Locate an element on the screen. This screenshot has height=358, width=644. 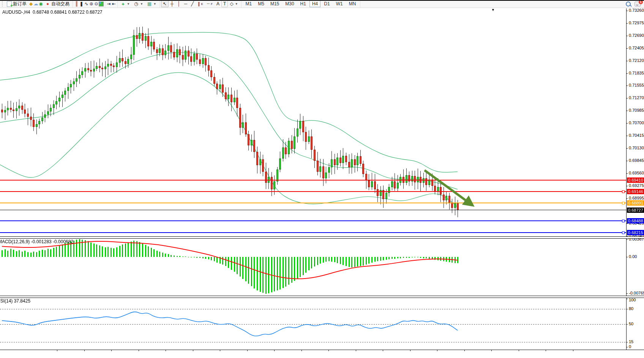
macd-axis-label: -0.007656 is located at coordinates (636, 293).